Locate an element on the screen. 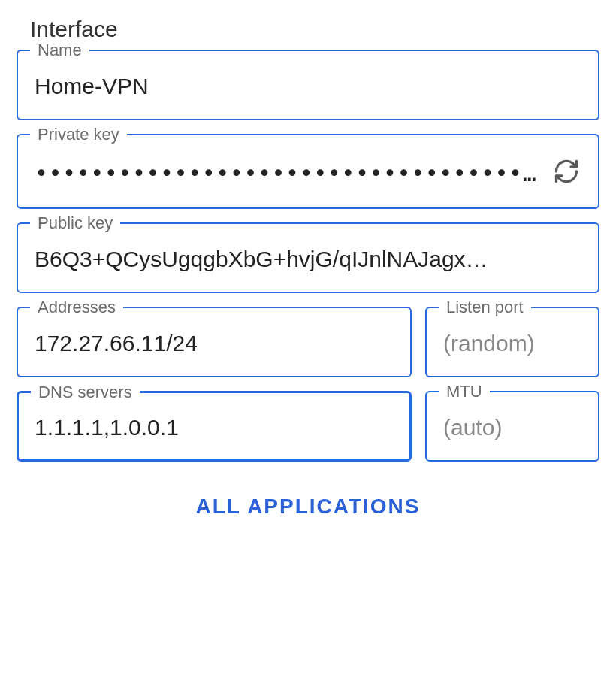  public-key-value: B6Q3+QCysUgqgbXbG+hvjG/qIJnlNAJagx… is located at coordinates (308, 259).